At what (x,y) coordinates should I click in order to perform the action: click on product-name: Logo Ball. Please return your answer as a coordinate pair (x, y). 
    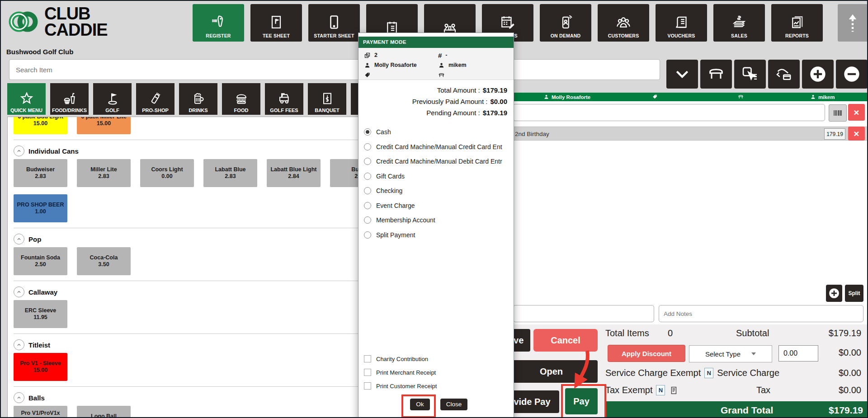
    Looking at the image, I should click on (104, 415).